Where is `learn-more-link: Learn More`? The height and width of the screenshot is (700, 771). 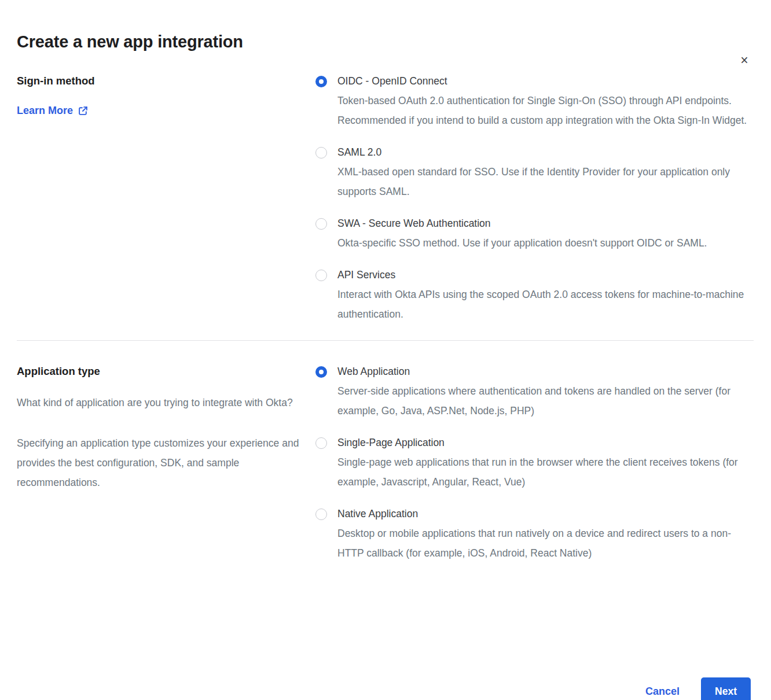
learn-more-link: Learn More is located at coordinates (52, 111).